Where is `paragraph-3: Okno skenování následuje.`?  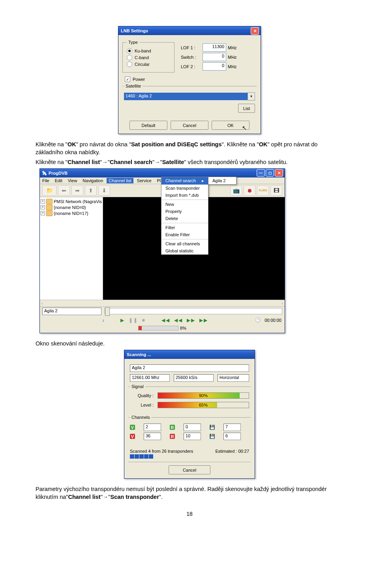
paragraph-3: Okno skenování následuje. is located at coordinates (190, 343).